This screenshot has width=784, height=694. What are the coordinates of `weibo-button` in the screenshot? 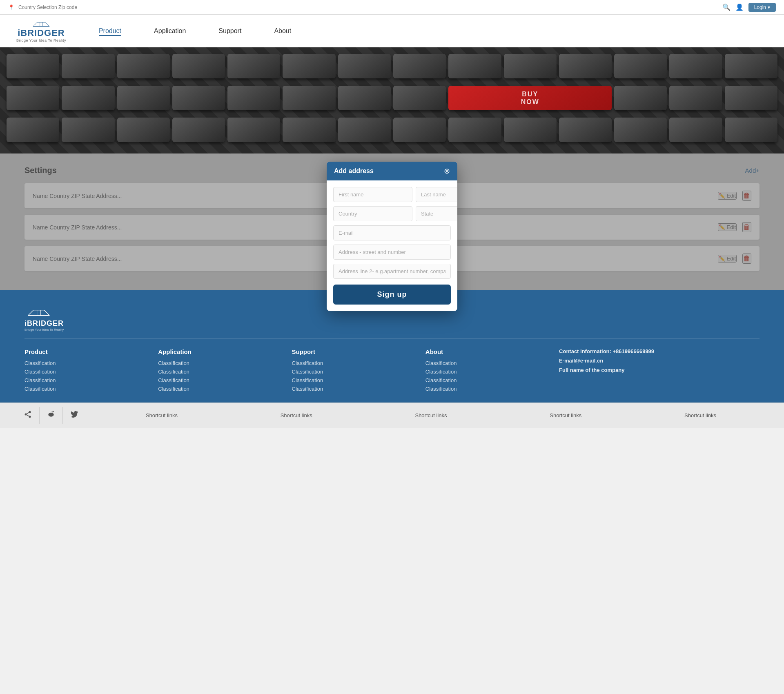 It's located at (51, 416).